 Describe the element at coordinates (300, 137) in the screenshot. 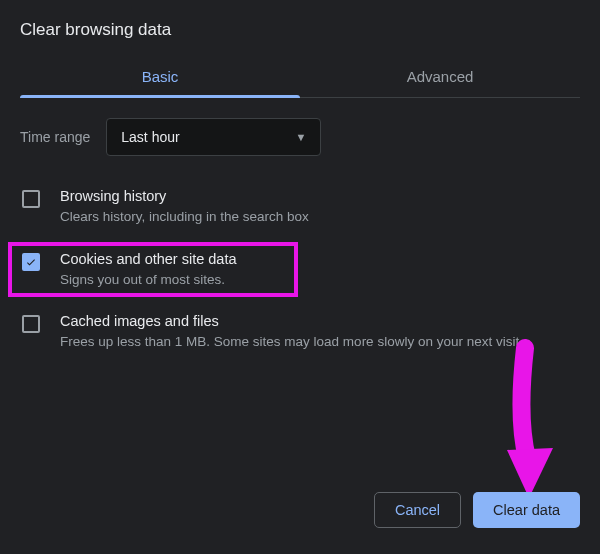

I see `chevron-down-icon: ▼` at that location.